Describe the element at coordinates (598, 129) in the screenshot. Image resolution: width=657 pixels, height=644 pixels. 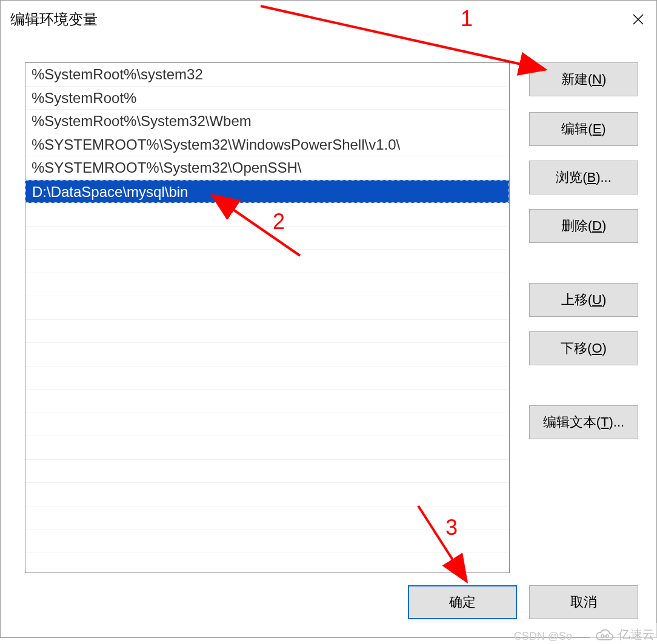
I see `mnemonic: E` at that location.